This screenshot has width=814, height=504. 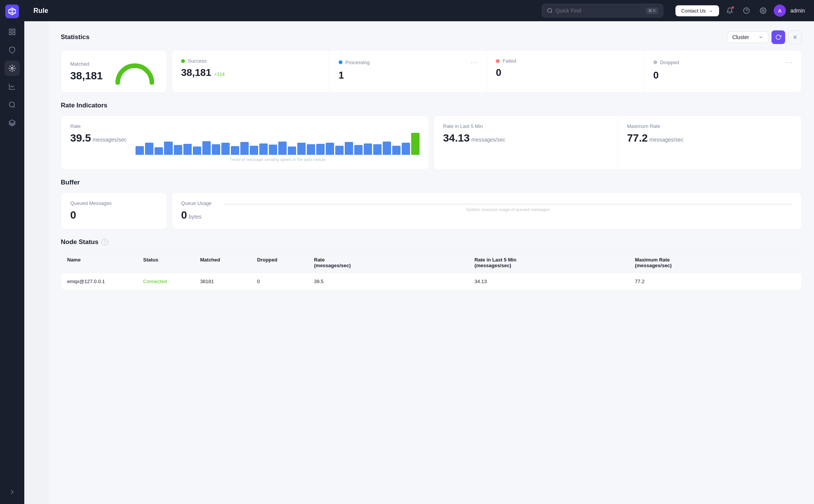 What do you see at coordinates (795, 37) in the screenshot?
I see `close-button` at bounding box center [795, 37].